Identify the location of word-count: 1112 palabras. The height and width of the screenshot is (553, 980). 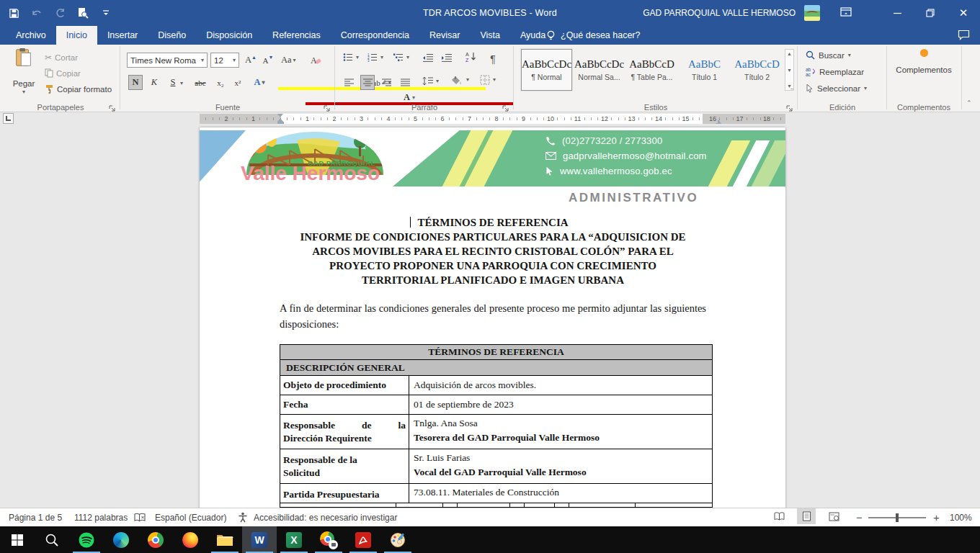
(101, 517).